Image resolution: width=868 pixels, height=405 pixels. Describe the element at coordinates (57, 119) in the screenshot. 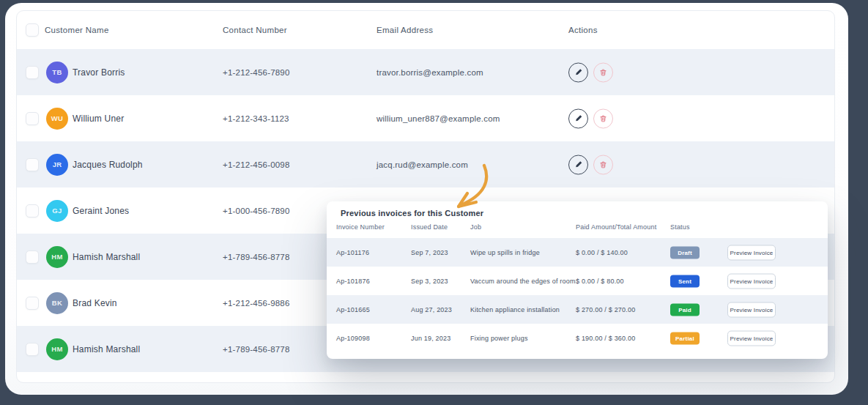

I see `avatar: WU` at that location.